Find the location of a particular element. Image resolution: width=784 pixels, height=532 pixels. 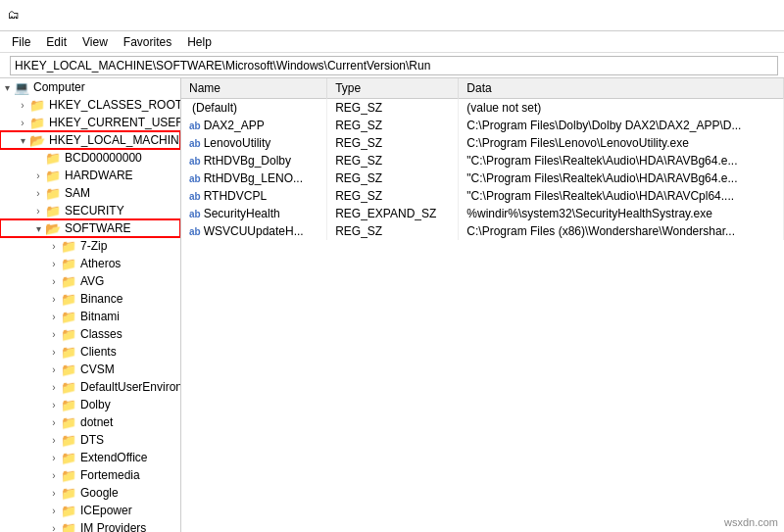

menu-item-file: File is located at coordinates (22, 42).